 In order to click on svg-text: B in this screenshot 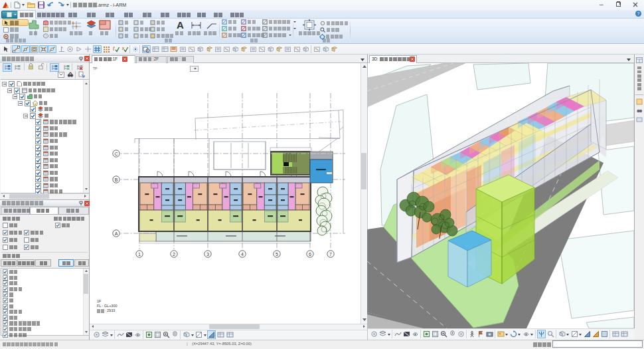, I will do `click(117, 179)`.